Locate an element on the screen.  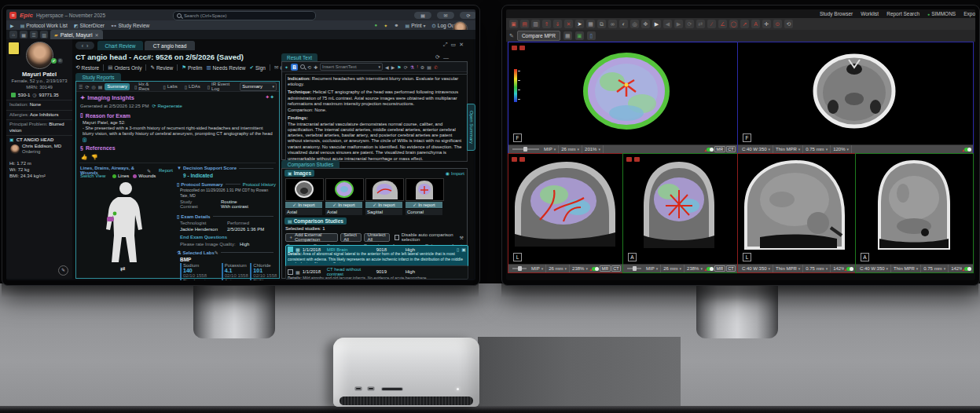
nav-right-icon: ▶ is located at coordinates (393, 68).